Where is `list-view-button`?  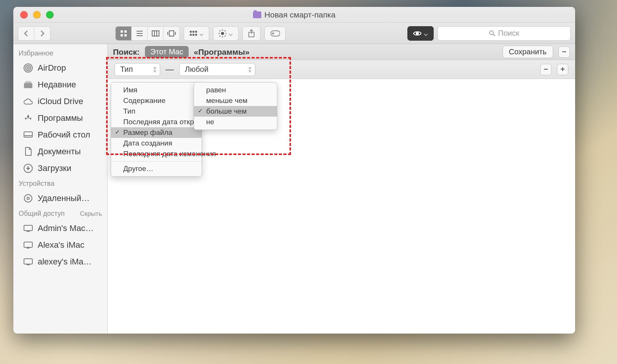 list-view-button is located at coordinates (140, 33).